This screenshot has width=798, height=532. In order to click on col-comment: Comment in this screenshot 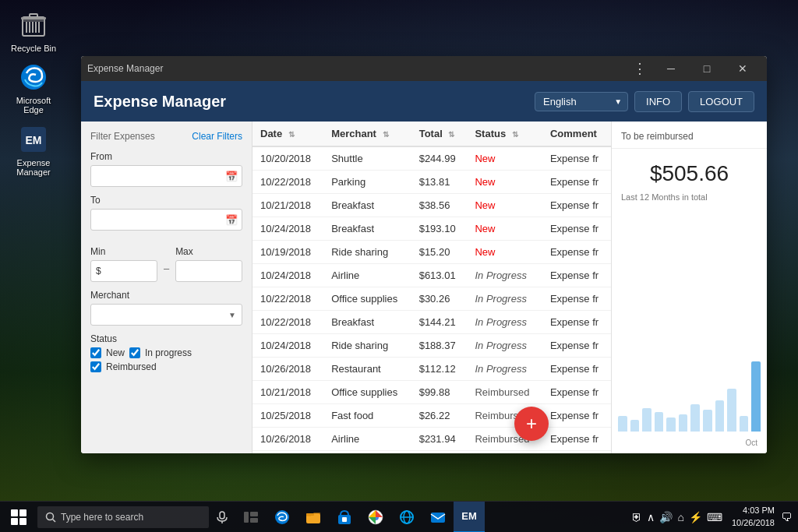, I will do `click(577, 134)`.